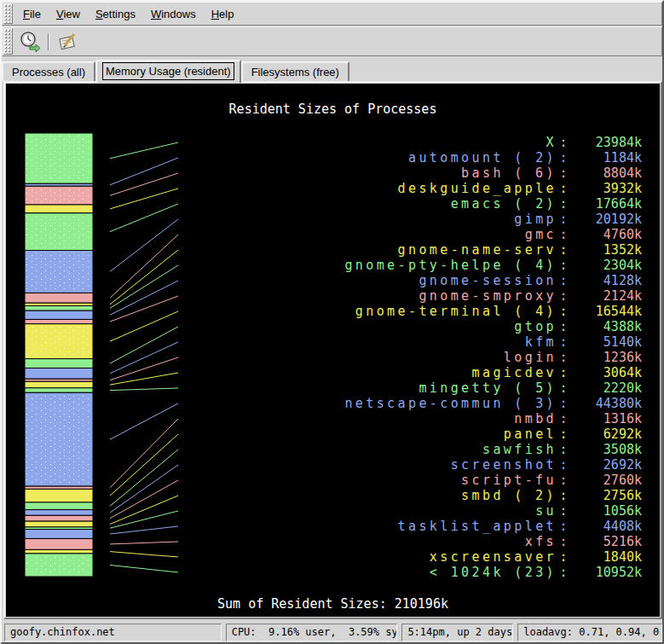 The image size is (664, 644). Describe the element at coordinates (443, 235) in the screenshot. I see `process-row: gmc:4760k` at that location.